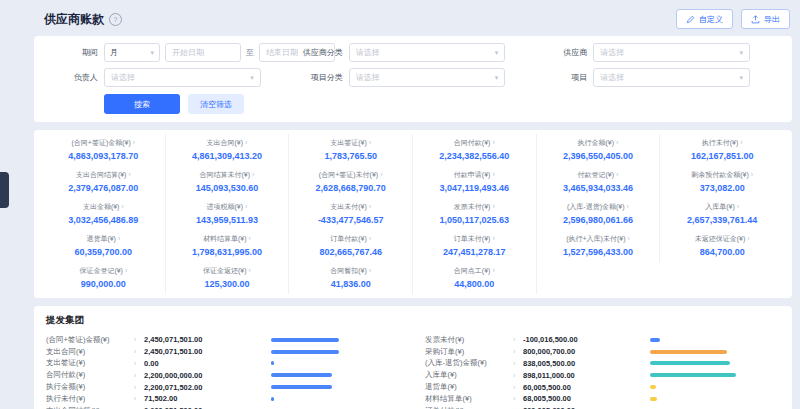 The image size is (800, 409). What do you see at coordinates (104, 150) in the screenshot?
I see `metric-card: (合同+签证)金额(¥)› 4,863,093,178.70` at bounding box center [104, 150].